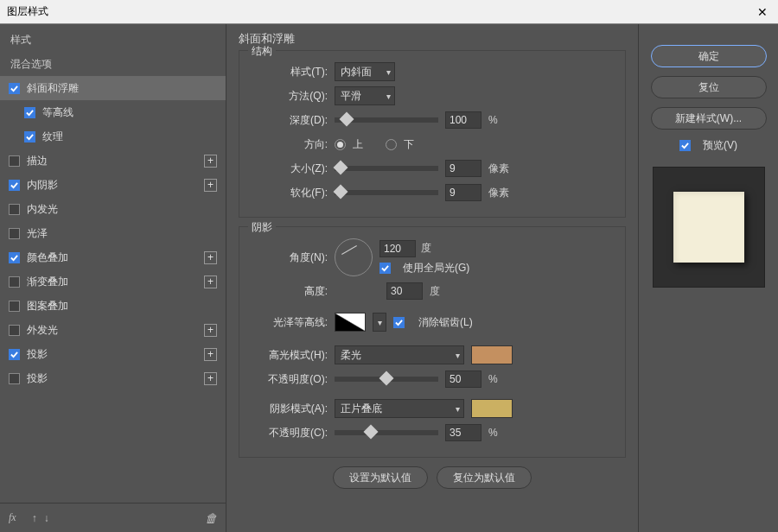 The width and height of the screenshot is (778, 532). Describe the element at coordinates (48, 282) in the screenshot. I see `style-item-label: 渐变叠加` at that location.